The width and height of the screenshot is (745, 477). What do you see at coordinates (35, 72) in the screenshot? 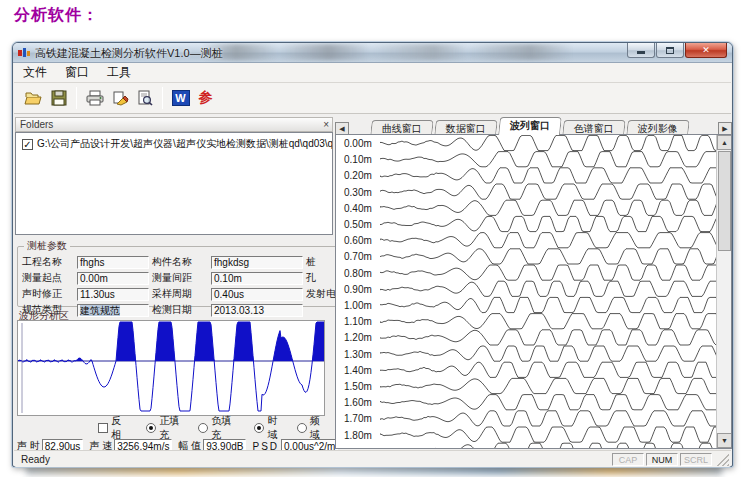
I see `menu-file: 文件` at bounding box center [35, 72].